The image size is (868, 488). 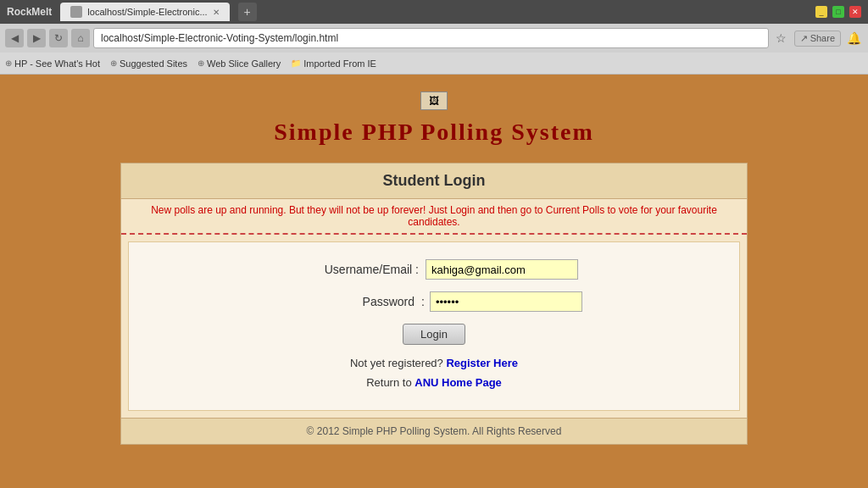 What do you see at coordinates (502, 269) in the screenshot?
I see `username-input` at bounding box center [502, 269].